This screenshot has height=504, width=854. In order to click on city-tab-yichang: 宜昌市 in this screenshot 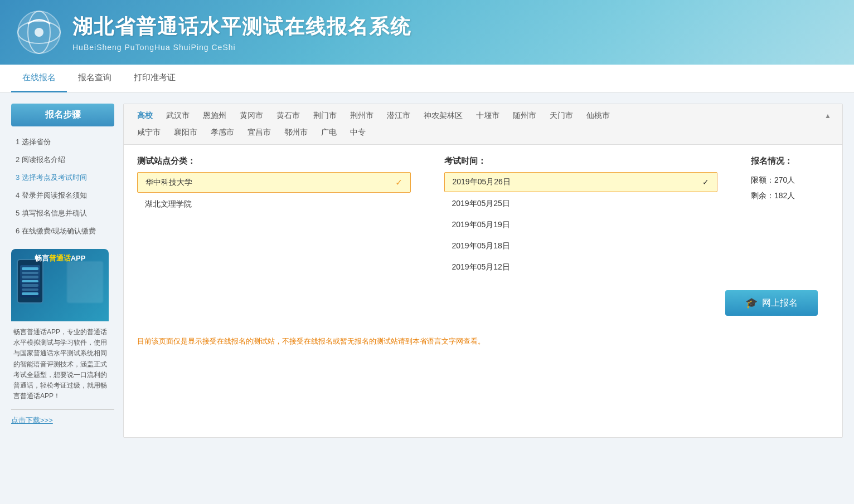, I will do `click(259, 133)`.